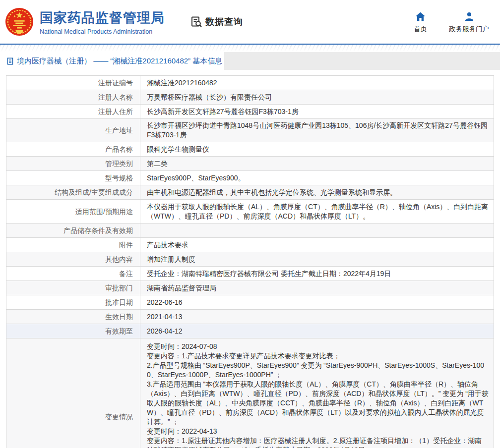  I want to click on user-icon, so click(469, 17).